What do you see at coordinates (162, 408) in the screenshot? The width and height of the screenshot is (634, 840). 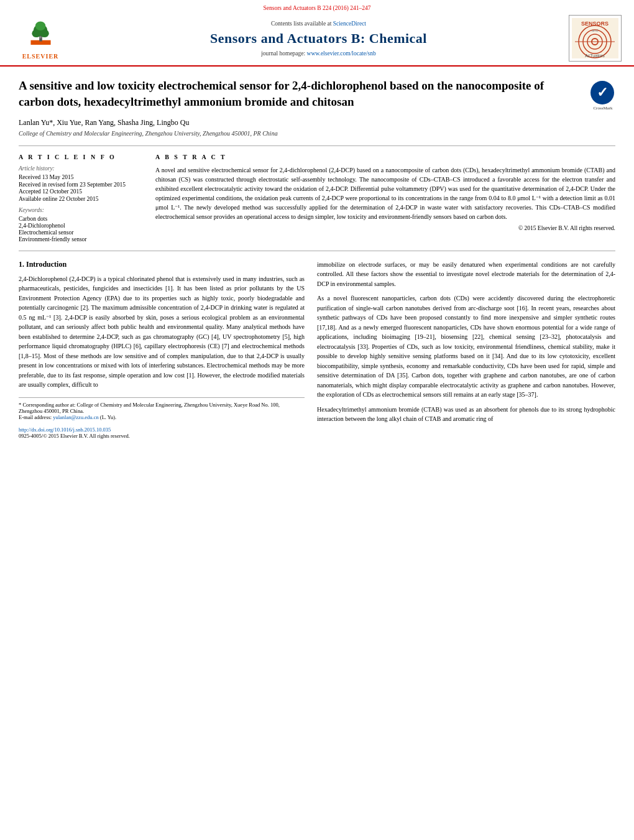 I see `footnote-text: * Corresponding author at: College of Ch…` at bounding box center [162, 408].